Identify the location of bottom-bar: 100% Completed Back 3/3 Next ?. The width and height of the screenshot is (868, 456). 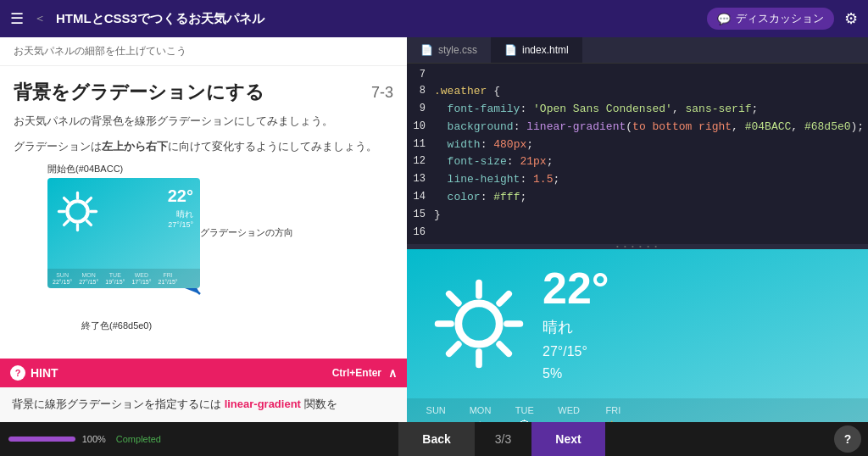
(434, 439).